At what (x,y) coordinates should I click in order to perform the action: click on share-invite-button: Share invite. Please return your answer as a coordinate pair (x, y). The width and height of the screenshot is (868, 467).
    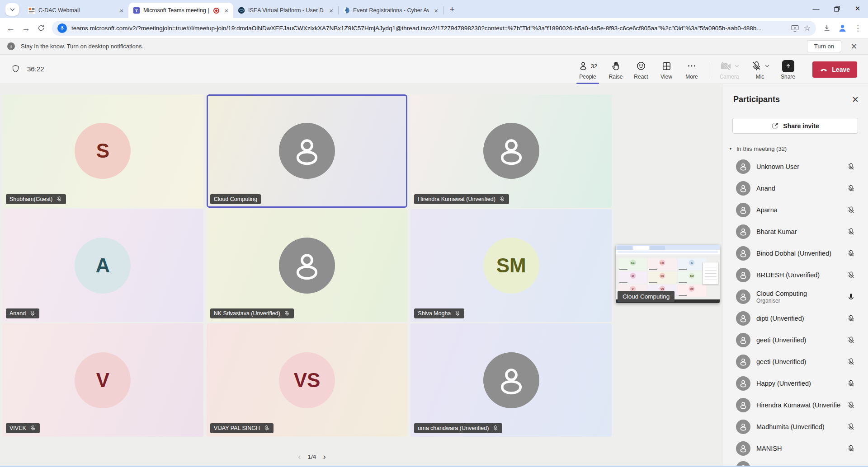
    Looking at the image, I should click on (795, 126).